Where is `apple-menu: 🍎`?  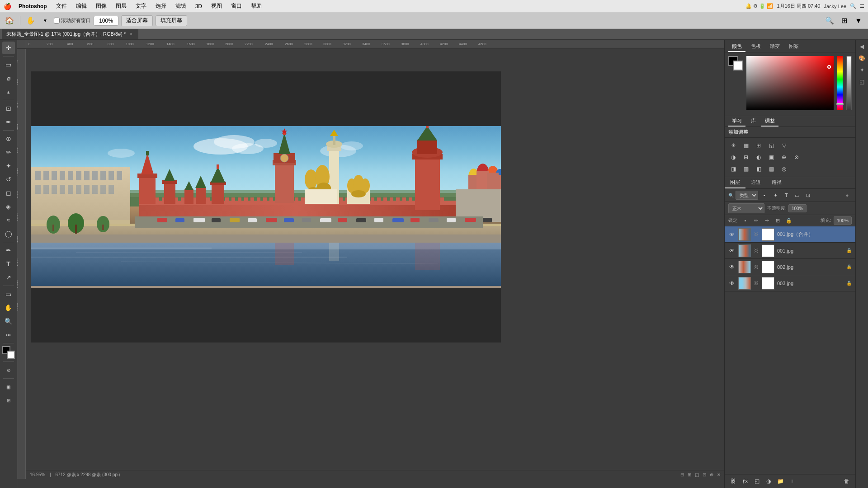 apple-menu: 🍎 is located at coordinates (7, 6).